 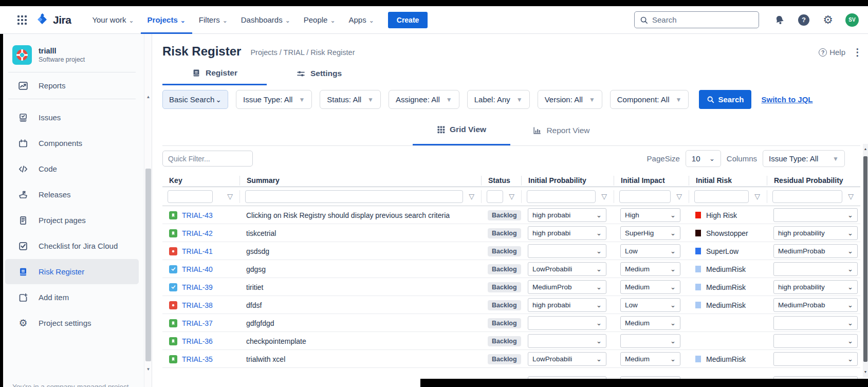 What do you see at coordinates (197, 305) in the screenshot?
I see `issue-key-link: TRIAL-38` at bounding box center [197, 305].